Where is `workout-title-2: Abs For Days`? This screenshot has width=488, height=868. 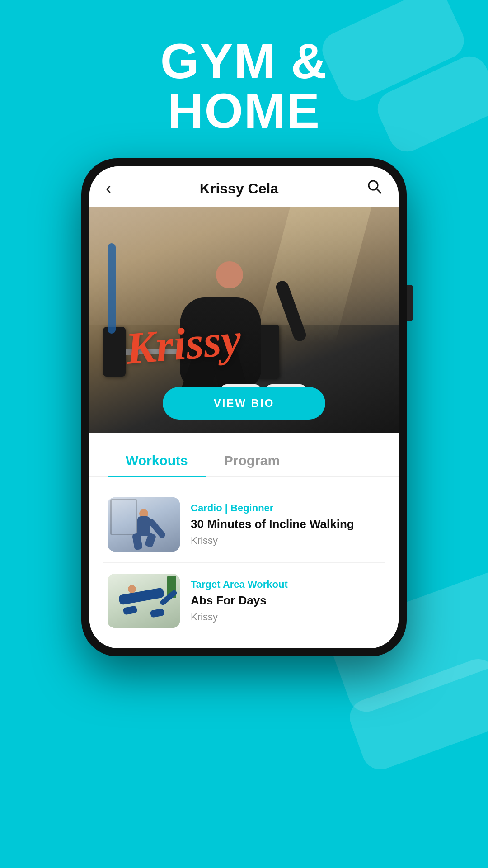
workout-title-2: Abs For Days is located at coordinates (286, 601).